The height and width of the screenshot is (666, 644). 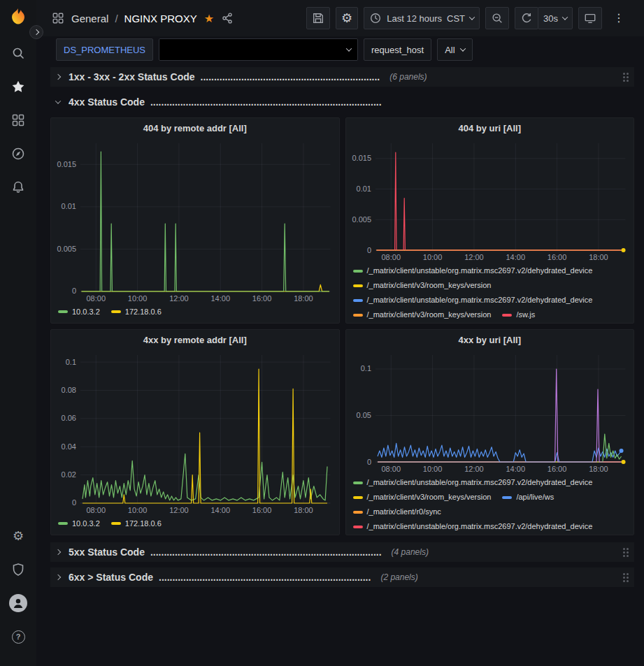 What do you see at coordinates (490, 293) in the screenshot?
I see `panel-legend: /_matrix/client/unstable/org.matrix.msc2…` at bounding box center [490, 293].